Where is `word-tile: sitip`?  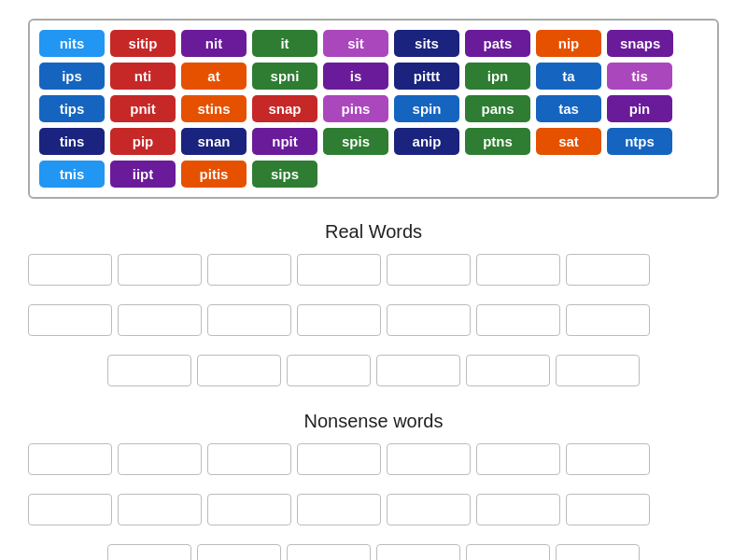
word-tile: sitip is located at coordinates (143, 43).